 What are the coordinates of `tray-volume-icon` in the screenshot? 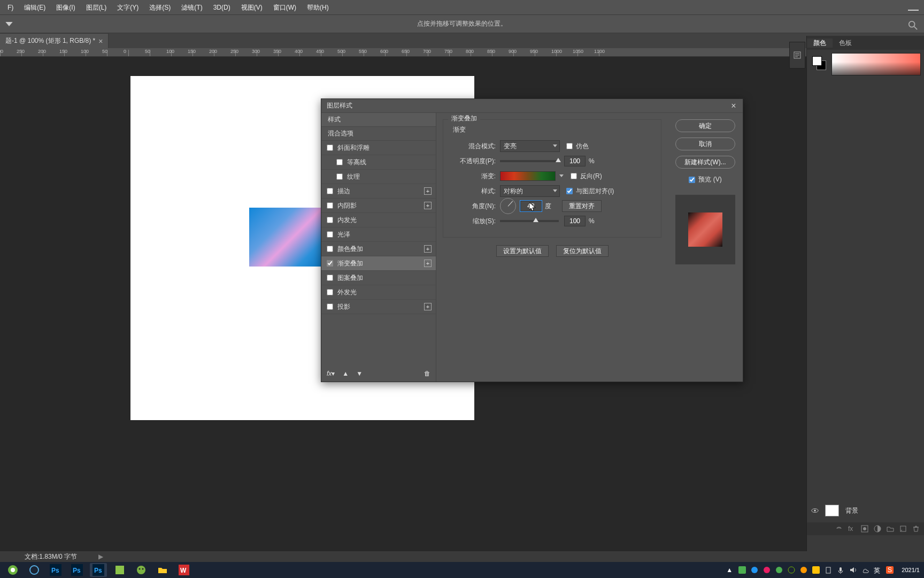 It's located at (853, 571).